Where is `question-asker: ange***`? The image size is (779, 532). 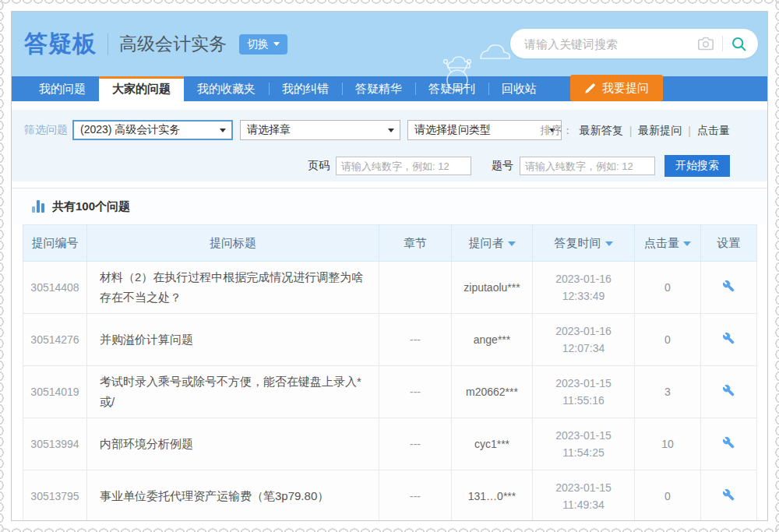
question-asker: ange*** is located at coordinates (492, 340).